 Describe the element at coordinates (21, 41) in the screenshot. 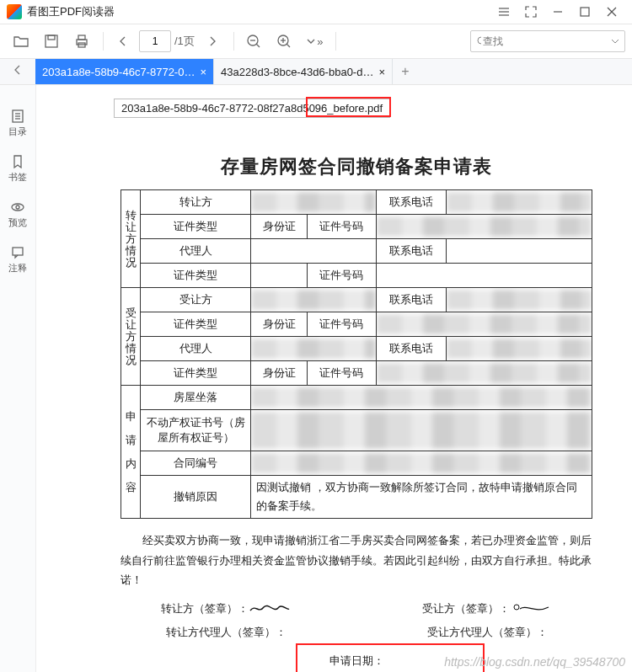

I see `open-file-button` at that location.